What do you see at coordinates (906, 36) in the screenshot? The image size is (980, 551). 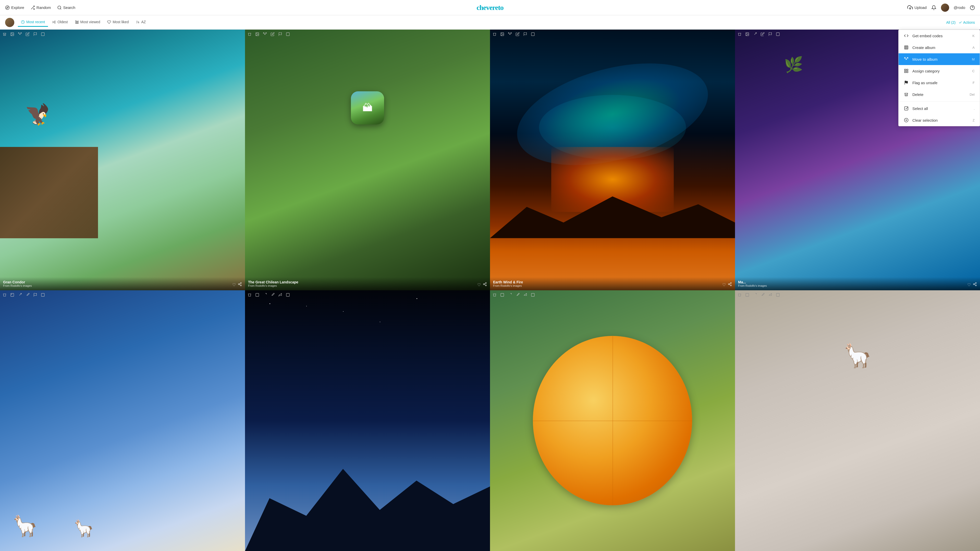 I see `embed-icon` at bounding box center [906, 36].